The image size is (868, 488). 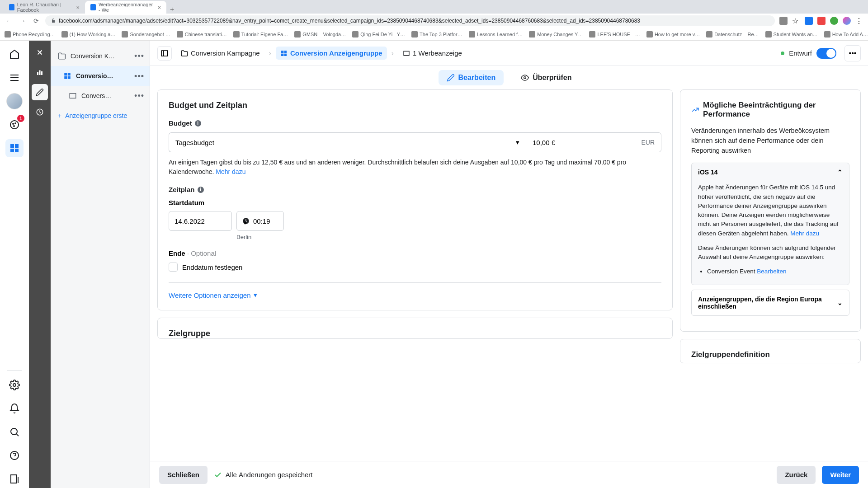 I want to click on tree-item-ad: Convers… •••, so click(x=100, y=96).